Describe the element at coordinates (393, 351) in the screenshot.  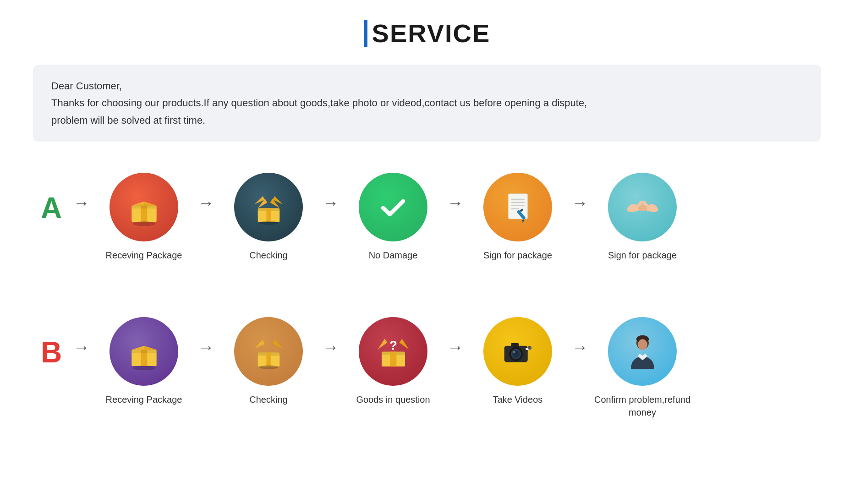
I see `circle-b3: ?` at that location.